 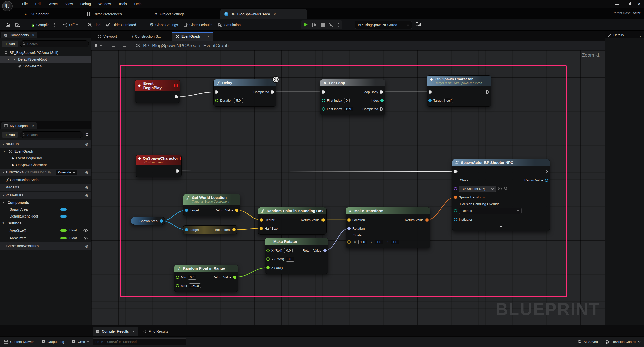 What do you see at coordinates (45, 151) in the screenshot?
I see `row-eventgraph: ▾ EventGraph` at bounding box center [45, 151].